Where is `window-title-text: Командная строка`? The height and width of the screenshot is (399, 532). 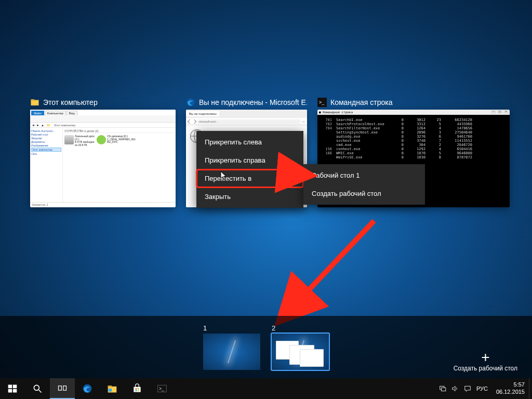 window-title-text: Командная строка is located at coordinates (362, 102).